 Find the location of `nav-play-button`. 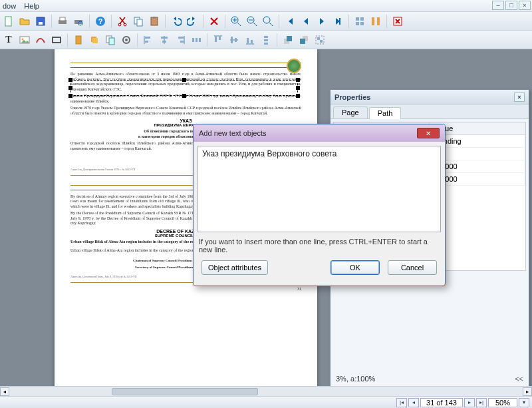

nav-play-button is located at coordinates (322, 21).